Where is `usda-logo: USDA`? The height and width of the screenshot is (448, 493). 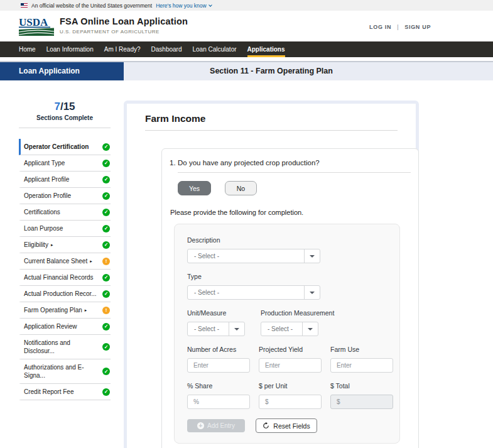
usda-logo: USDA is located at coordinates (36, 26).